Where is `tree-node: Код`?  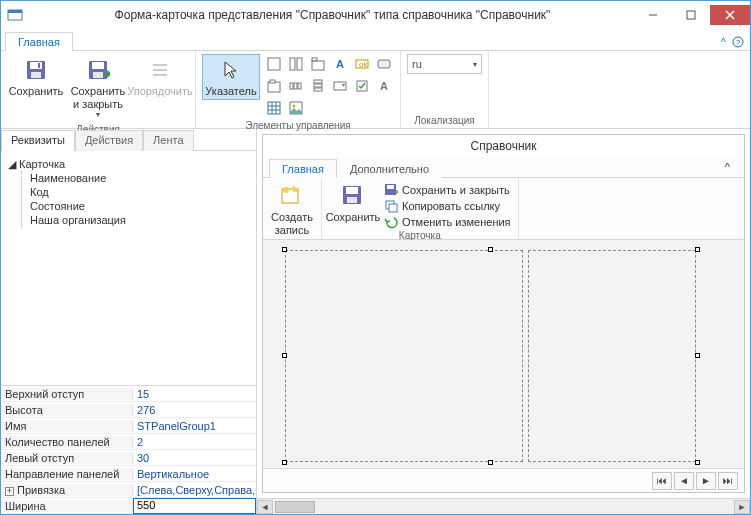
tree-node: Код is located at coordinates (140, 192).